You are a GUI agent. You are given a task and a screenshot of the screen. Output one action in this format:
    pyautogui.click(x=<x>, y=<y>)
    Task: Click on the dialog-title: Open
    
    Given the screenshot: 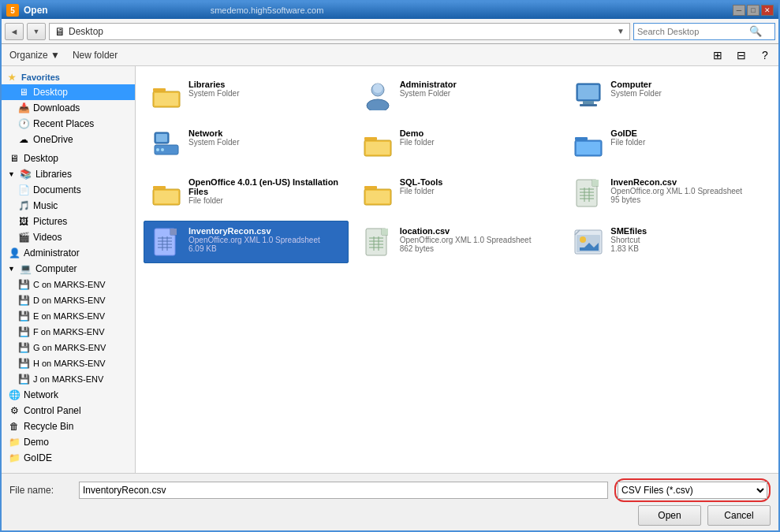 What is the action you would take?
    pyautogui.click(x=36, y=10)
    